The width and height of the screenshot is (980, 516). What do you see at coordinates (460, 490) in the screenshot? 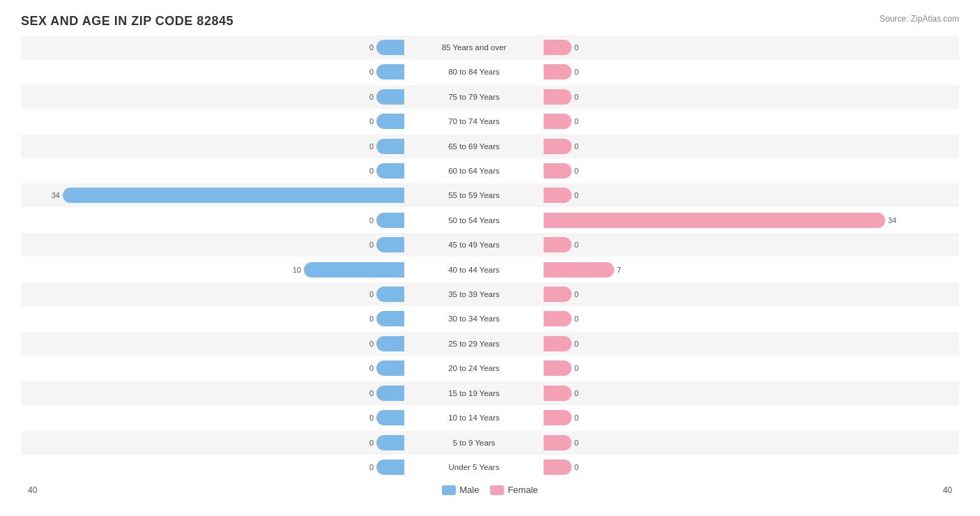
I see `legend-male: Male` at bounding box center [460, 490].